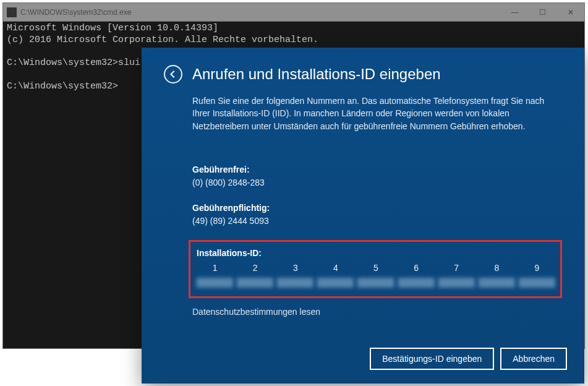  Describe the element at coordinates (377, 183) in the screenshot. I see `toll-free-number: (0) (800) 2848-283` at that location.